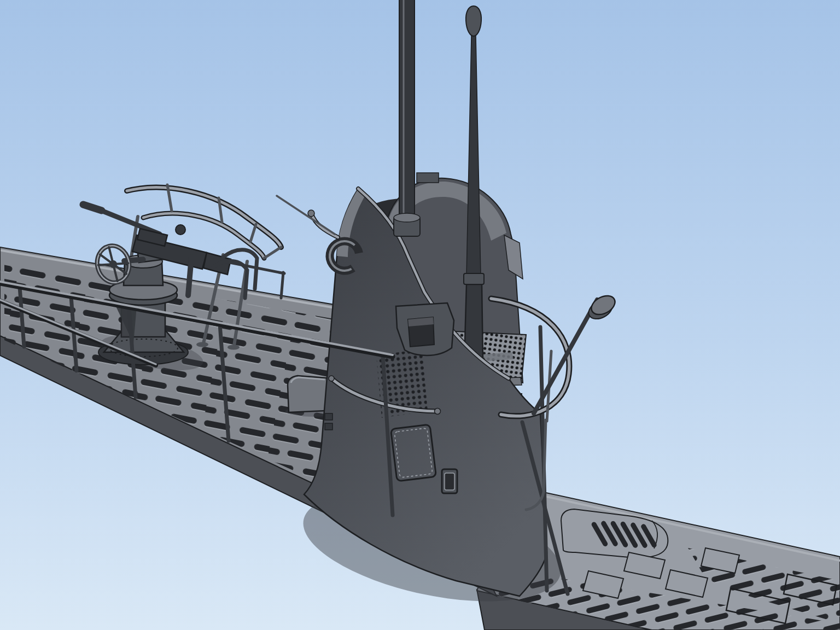 The height and width of the screenshot is (630, 840). Describe the element at coordinates (450, 481) in the screenshot. I see `tower-door` at that location.